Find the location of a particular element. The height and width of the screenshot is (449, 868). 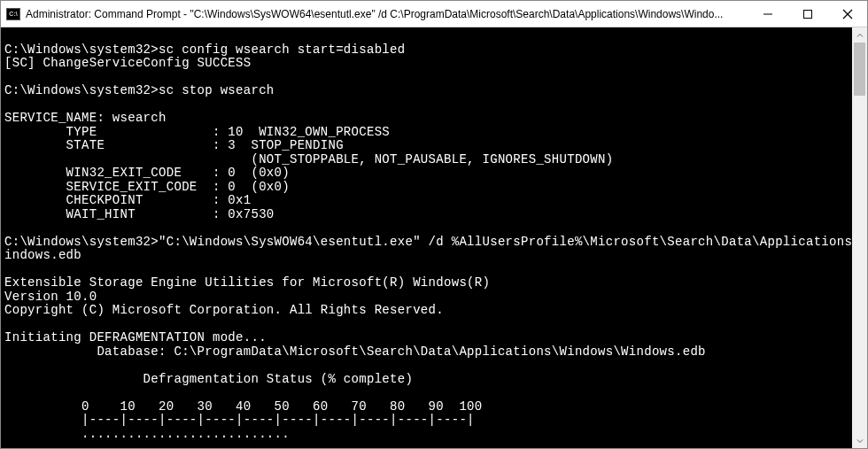

chevron-down-icon is located at coordinates (860, 441).